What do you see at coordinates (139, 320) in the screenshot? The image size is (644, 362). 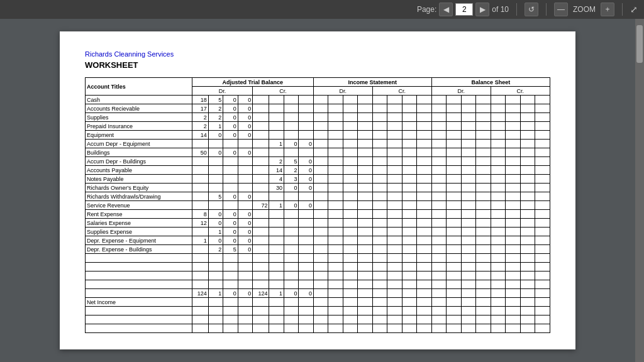 I see `account-name` at bounding box center [139, 320].